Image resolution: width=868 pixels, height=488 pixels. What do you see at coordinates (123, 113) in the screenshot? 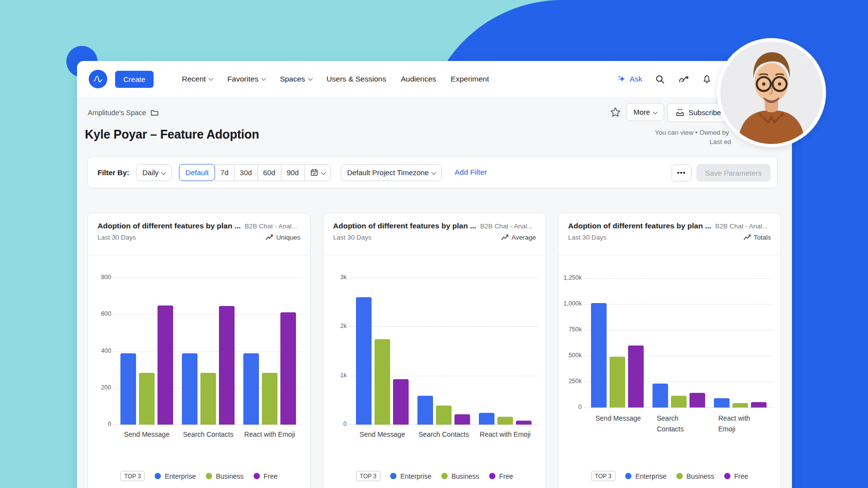
I see `breadcrumb: Amplitude's Space` at bounding box center [123, 113].